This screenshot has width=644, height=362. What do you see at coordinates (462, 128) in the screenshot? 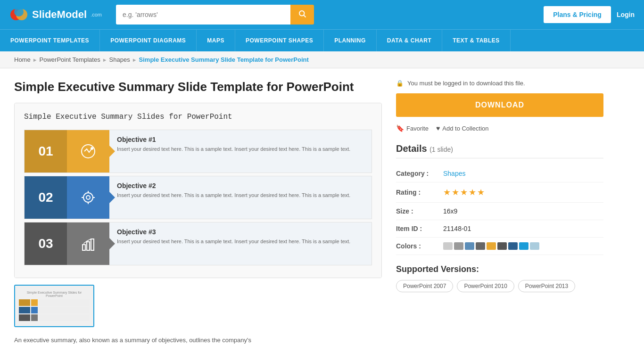
I see `add-collection-button: ♥ Add to Collection` at bounding box center [462, 128].